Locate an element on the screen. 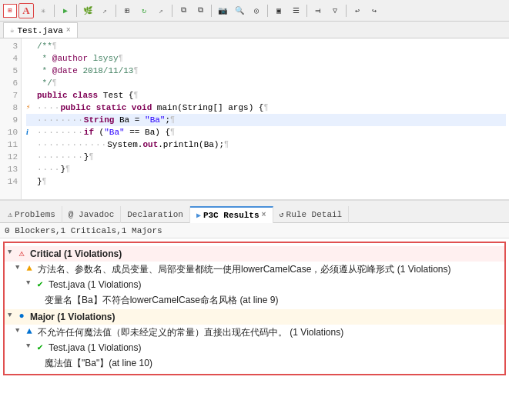 The height and width of the screenshot is (420, 509). refresh-icon: ↻ is located at coordinates (144, 11).